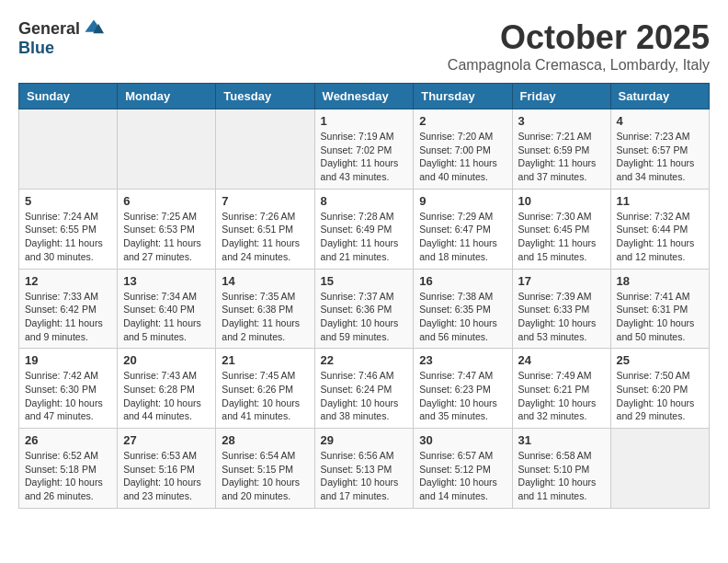 The image size is (728, 563). What do you see at coordinates (660, 156) in the screenshot?
I see `day-info: Sunrise: 7:23 AM Sunset: 6:57 PM Dayligh…` at bounding box center [660, 156].